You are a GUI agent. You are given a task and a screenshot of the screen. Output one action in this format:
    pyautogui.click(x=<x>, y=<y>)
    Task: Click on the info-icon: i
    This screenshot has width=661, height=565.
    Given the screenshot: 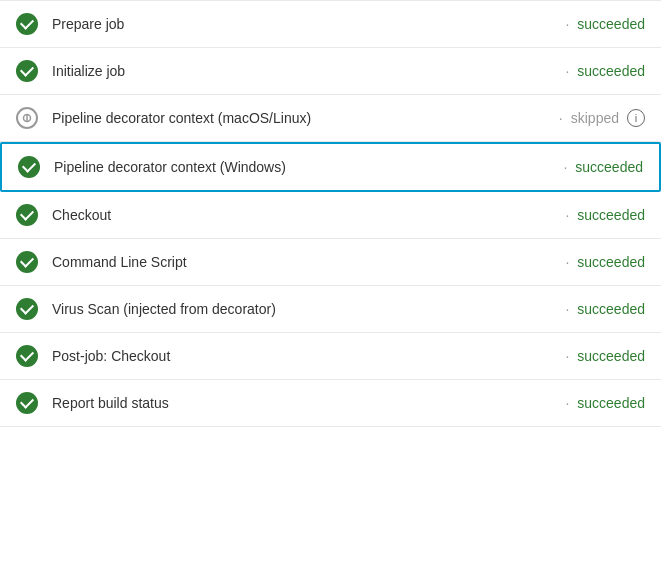 What is the action you would take?
    pyautogui.click(x=636, y=118)
    